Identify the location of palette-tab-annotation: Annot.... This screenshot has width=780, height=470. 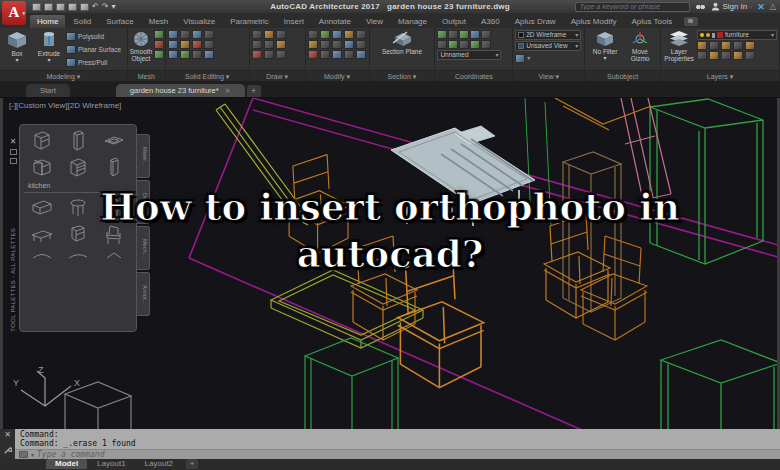
(144, 294).